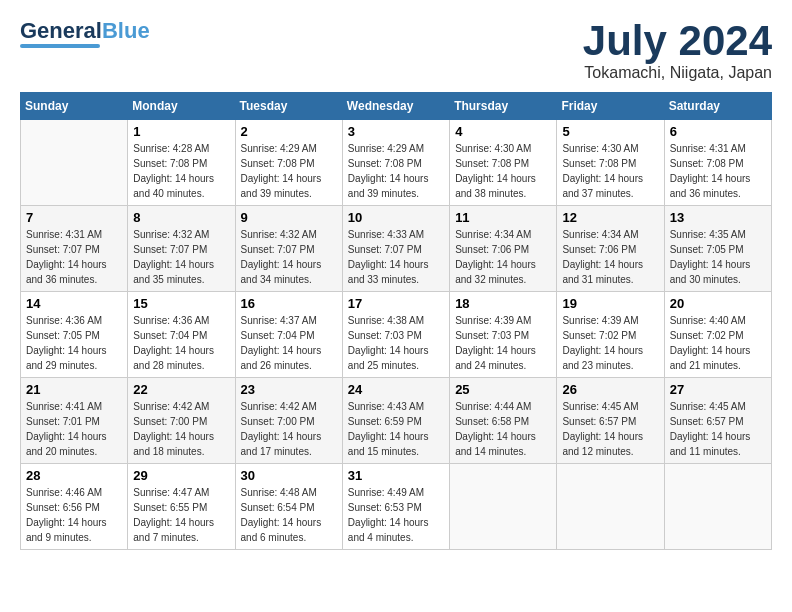  What do you see at coordinates (288, 106) in the screenshot?
I see `weekday-header-tuesday: Tuesday` at bounding box center [288, 106].